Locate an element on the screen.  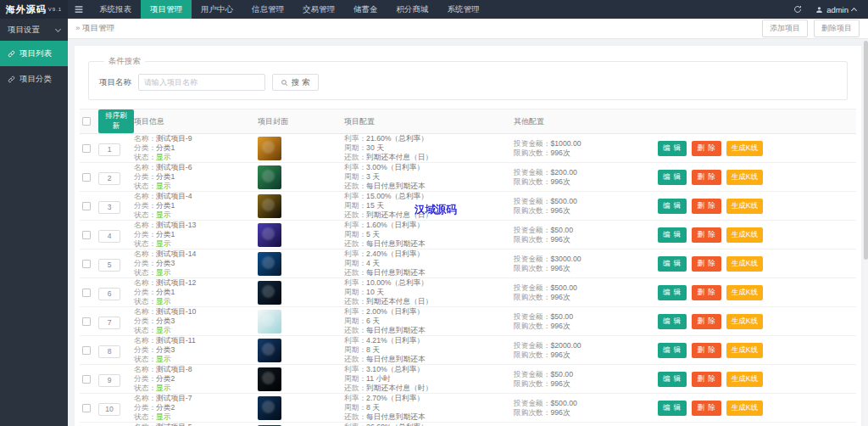
project-name: 测试项目-11 is located at coordinates (176, 340).